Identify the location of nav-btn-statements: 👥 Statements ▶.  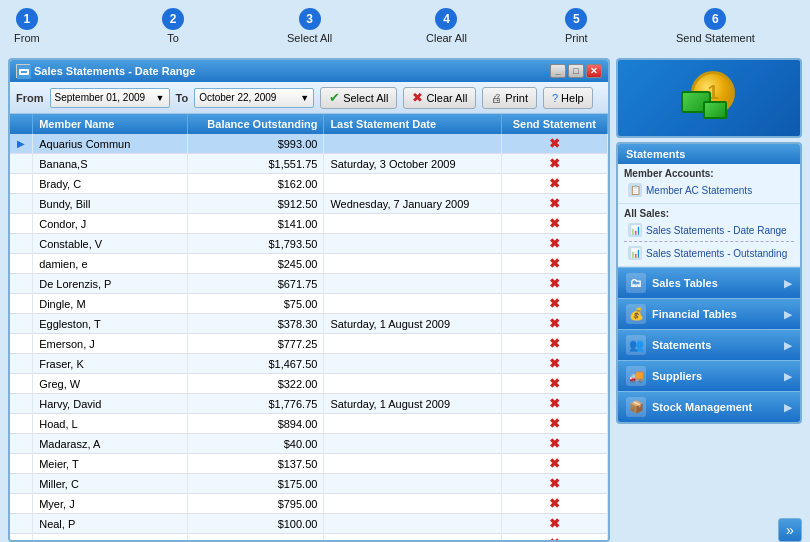
(709, 344).